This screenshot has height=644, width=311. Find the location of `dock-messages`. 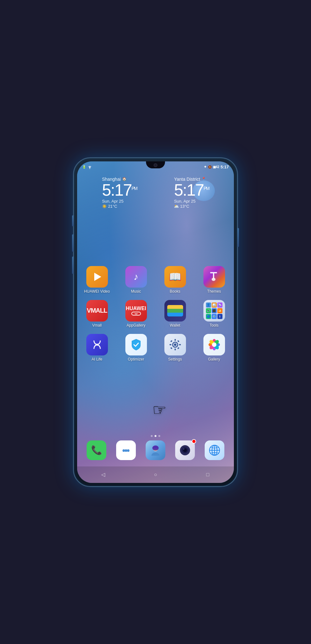

dock-messages is located at coordinates (126, 450).